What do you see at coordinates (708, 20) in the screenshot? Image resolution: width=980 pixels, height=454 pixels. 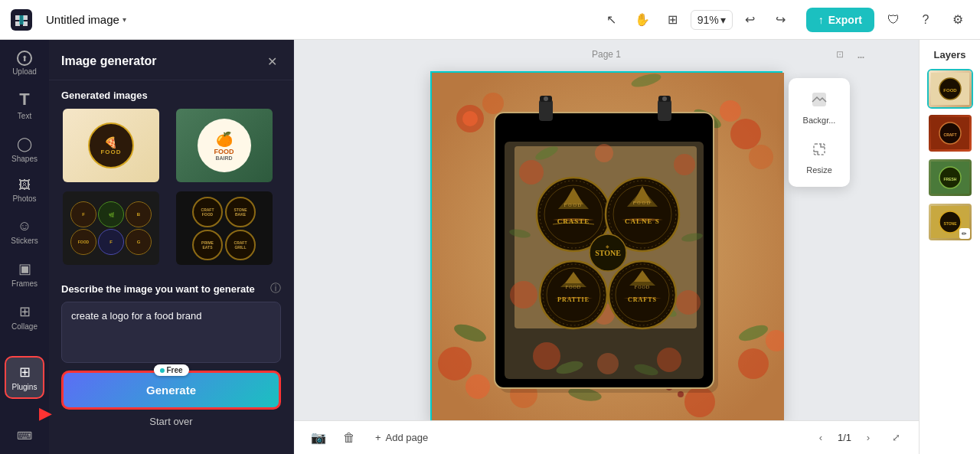 I see `zoom-level: 91%` at bounding box center [708, 20].